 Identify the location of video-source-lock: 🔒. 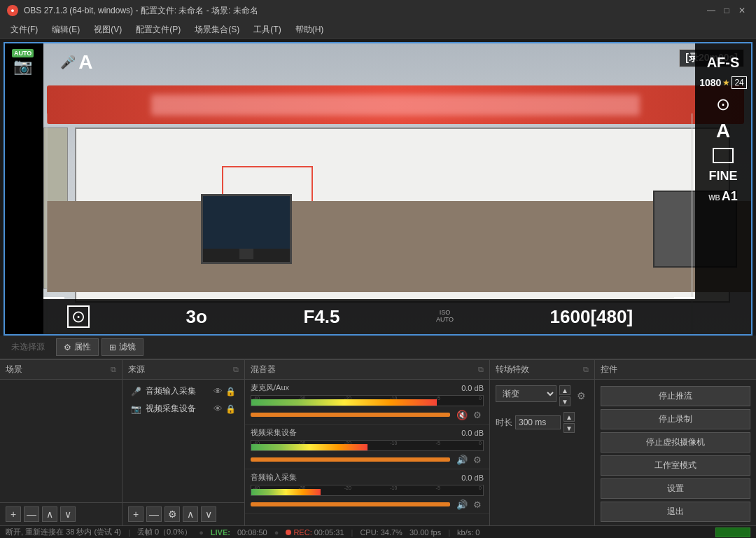
(231, 409).